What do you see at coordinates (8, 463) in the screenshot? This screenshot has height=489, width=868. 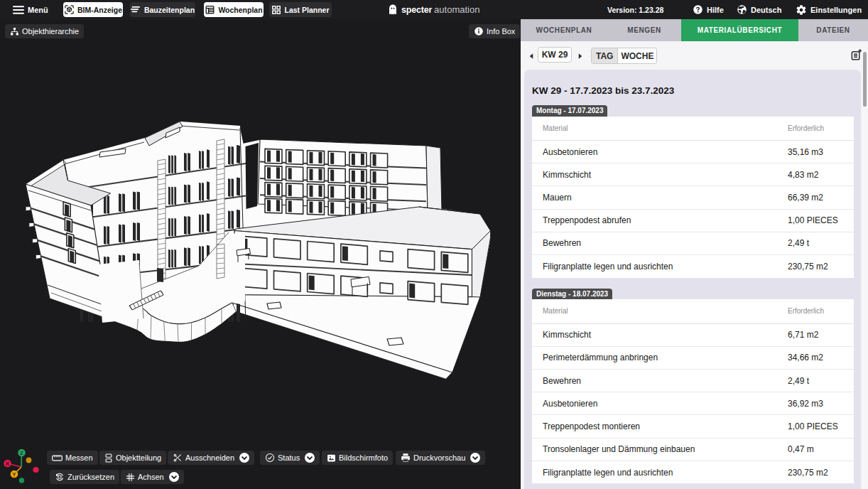 I see `svg-text: X` at bounding box center [8, 463].